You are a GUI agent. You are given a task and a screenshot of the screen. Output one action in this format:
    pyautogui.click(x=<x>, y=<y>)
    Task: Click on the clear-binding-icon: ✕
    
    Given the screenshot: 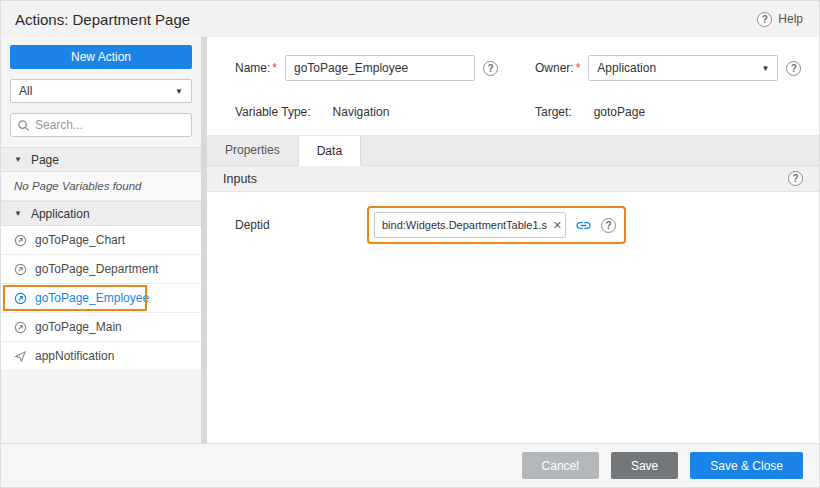 What is the action you would take?
    pyautogui.click(x=558, y=226)
    